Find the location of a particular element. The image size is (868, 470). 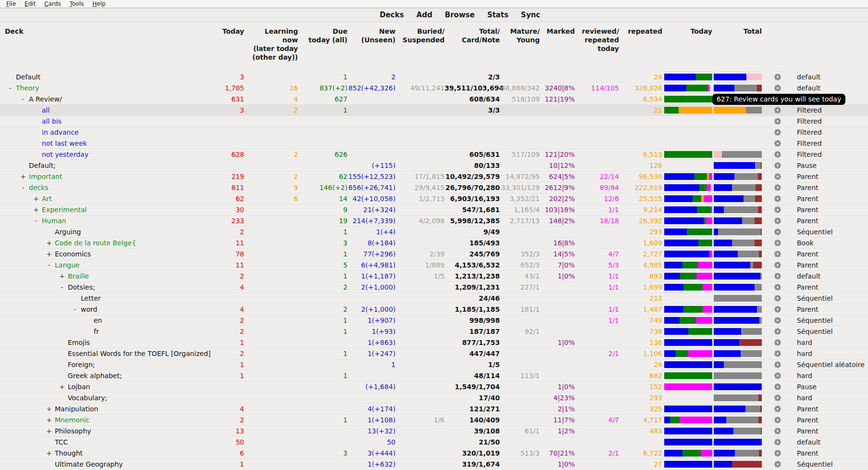

deck-row-word: -word422(+1,000)1,185/1,185181/11/11,487… is located at coordinates (434, 309).